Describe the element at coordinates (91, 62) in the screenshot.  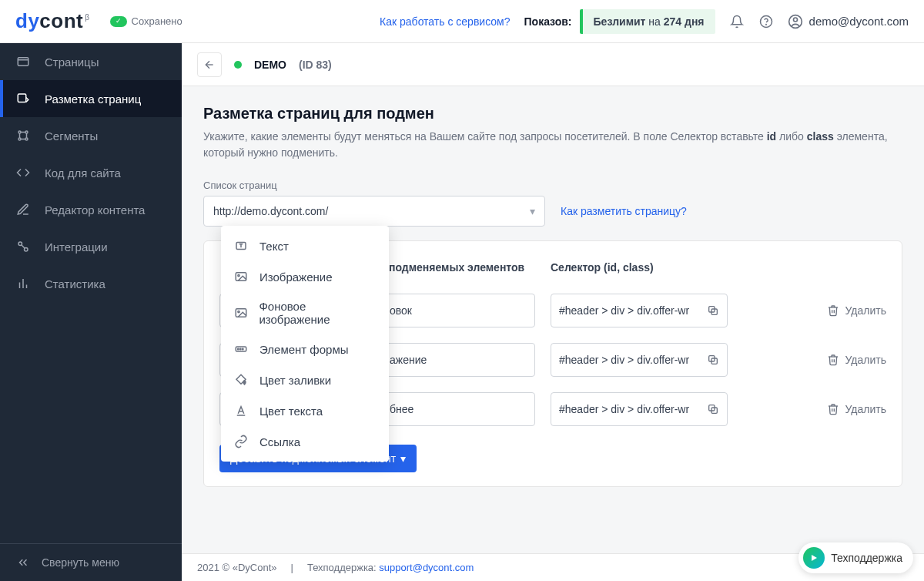
I see `sidebar-item-pages: Страницы` at that location.